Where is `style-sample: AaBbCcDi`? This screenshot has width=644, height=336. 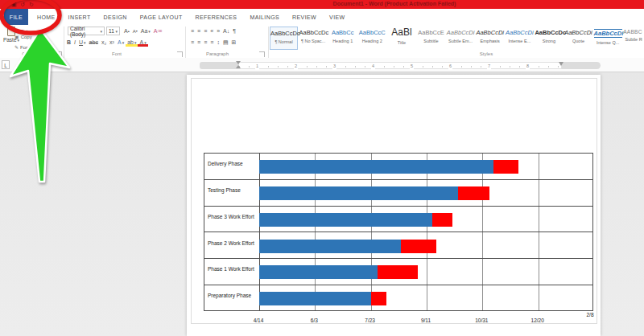 style-sample: AaBbCcDi is located at coordinates (578, 32).